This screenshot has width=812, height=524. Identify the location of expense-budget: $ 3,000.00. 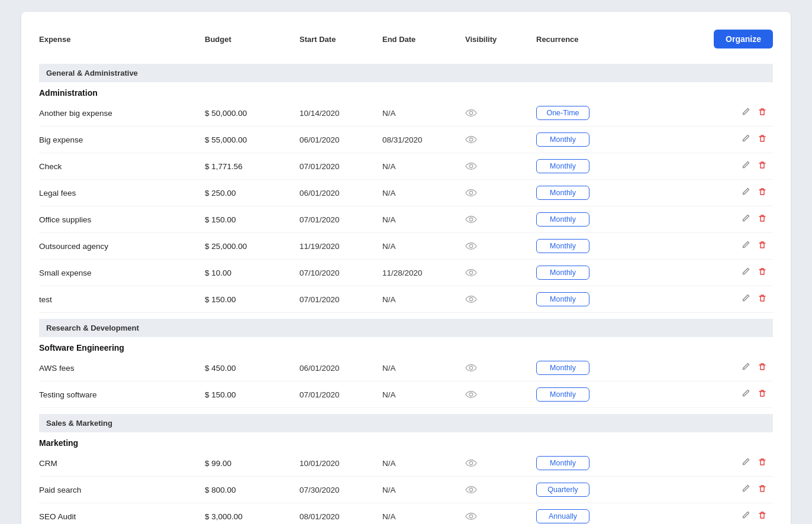
(252, 517).